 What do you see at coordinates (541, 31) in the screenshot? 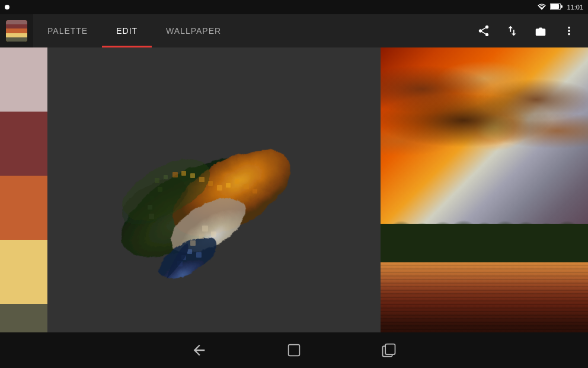
I see `camera-button` at bounding box center [541, 31].